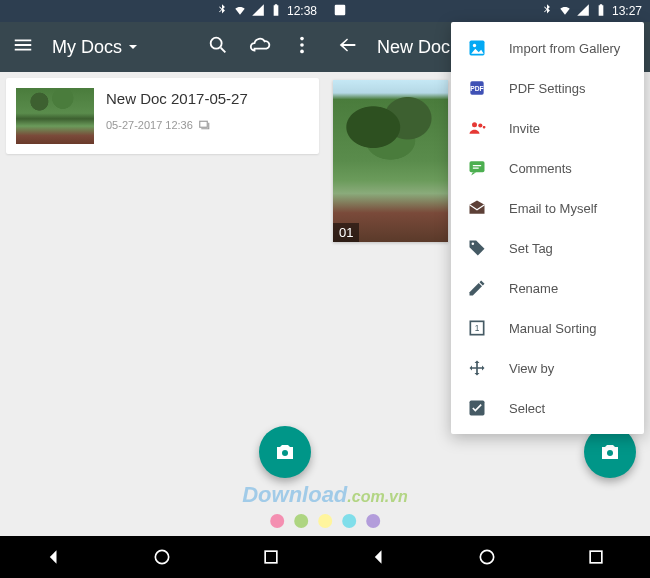 Image resolution: width=650 pixels, height=578 pixels. Describe the element at coordinates (162, 47) in the screenshot. I see `app-bar: My Docs` at that location.